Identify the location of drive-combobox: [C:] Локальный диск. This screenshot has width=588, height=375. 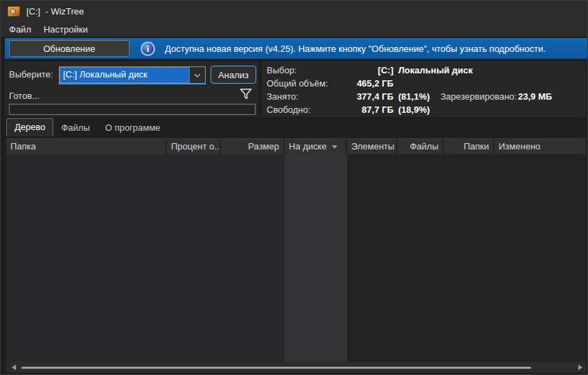
(132, 75).